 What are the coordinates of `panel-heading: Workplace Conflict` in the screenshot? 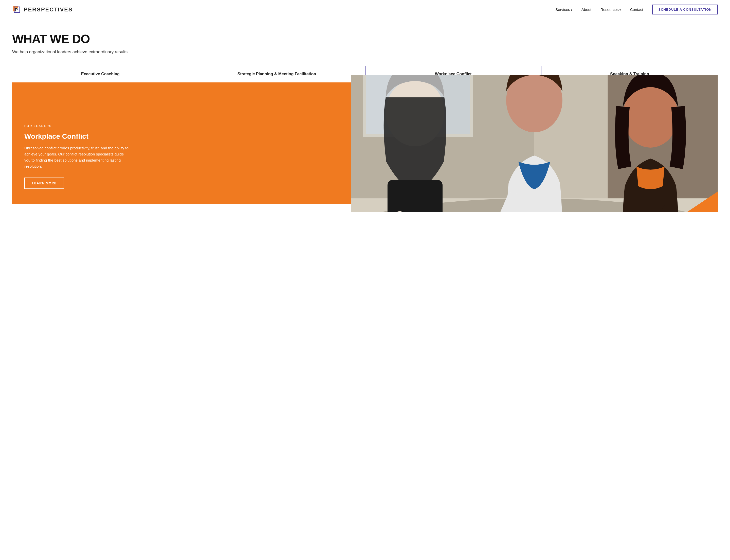 It's located at (78, 137).